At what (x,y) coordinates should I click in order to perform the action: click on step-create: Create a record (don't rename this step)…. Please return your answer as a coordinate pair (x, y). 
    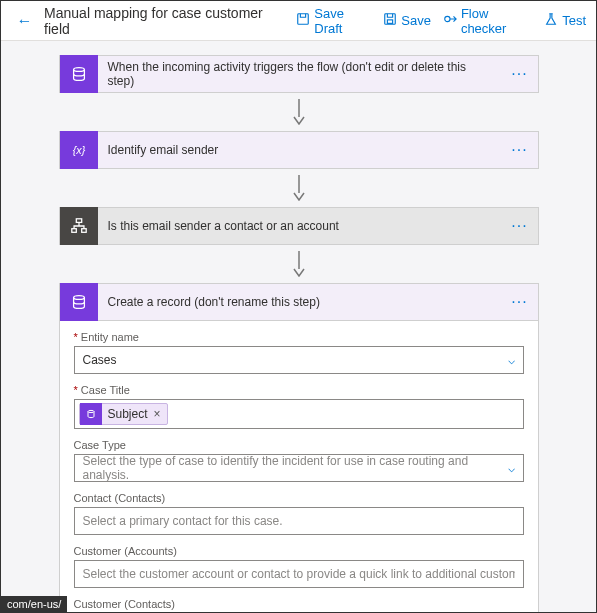
    Looking at the image, I should click on (299, 302).